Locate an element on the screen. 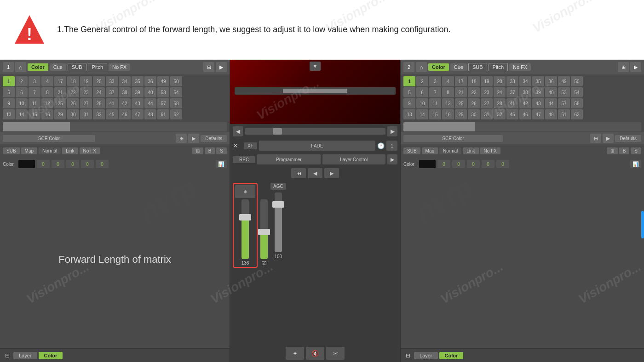 The image size is (644, 362). right-grid-cell: 15 is located at coordinates (435, 114).